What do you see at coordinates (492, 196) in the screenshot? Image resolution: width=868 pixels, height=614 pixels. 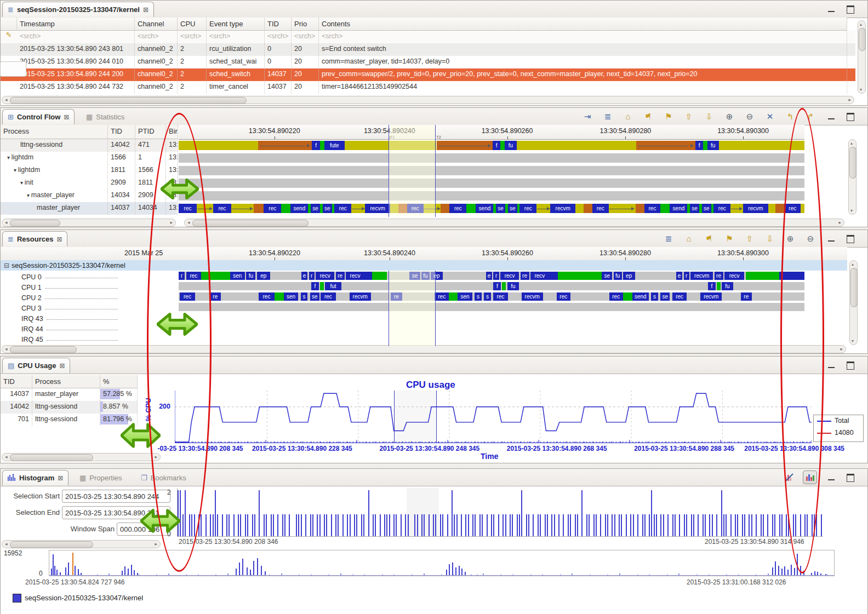 I see `timeline-row` at bounding box center [492, 196].